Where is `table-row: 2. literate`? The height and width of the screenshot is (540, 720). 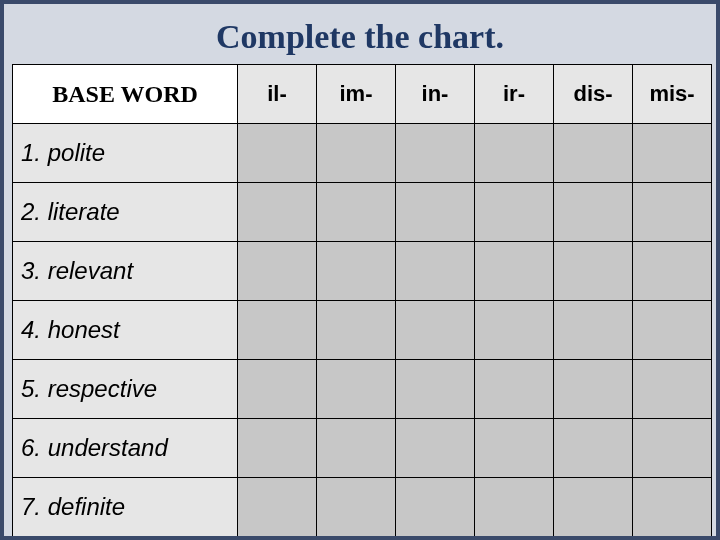 table-row: 2. literate is located at coordinates (362, 212).